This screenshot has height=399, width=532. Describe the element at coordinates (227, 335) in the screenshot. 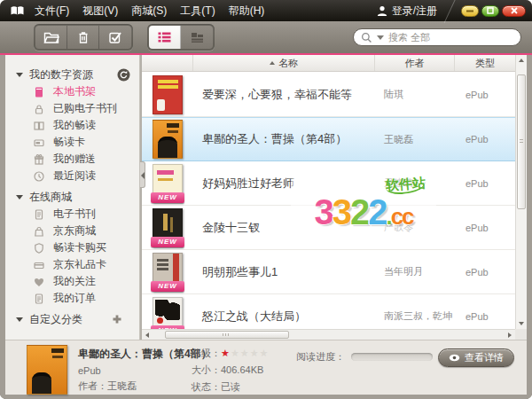

I see `horizontal-scroll-thumb` at that location.